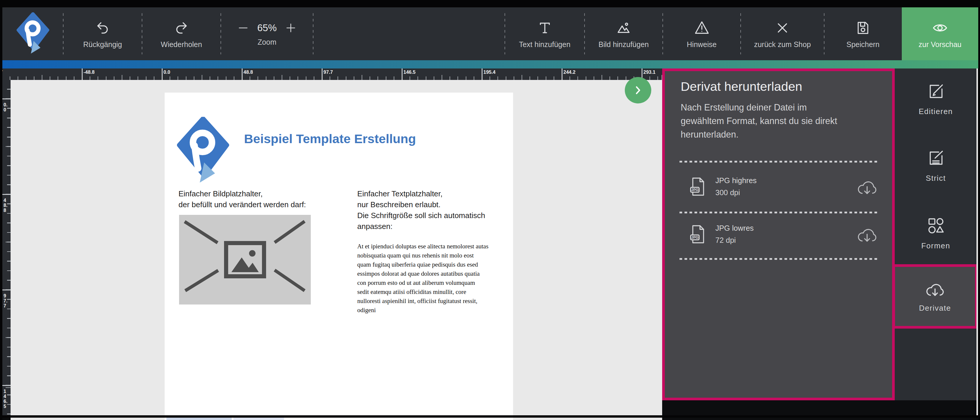 This screenshot has width=980, height=420. Describe the element at coordinates (624, 28) in the screenshot. I see `image-icon` at that location.